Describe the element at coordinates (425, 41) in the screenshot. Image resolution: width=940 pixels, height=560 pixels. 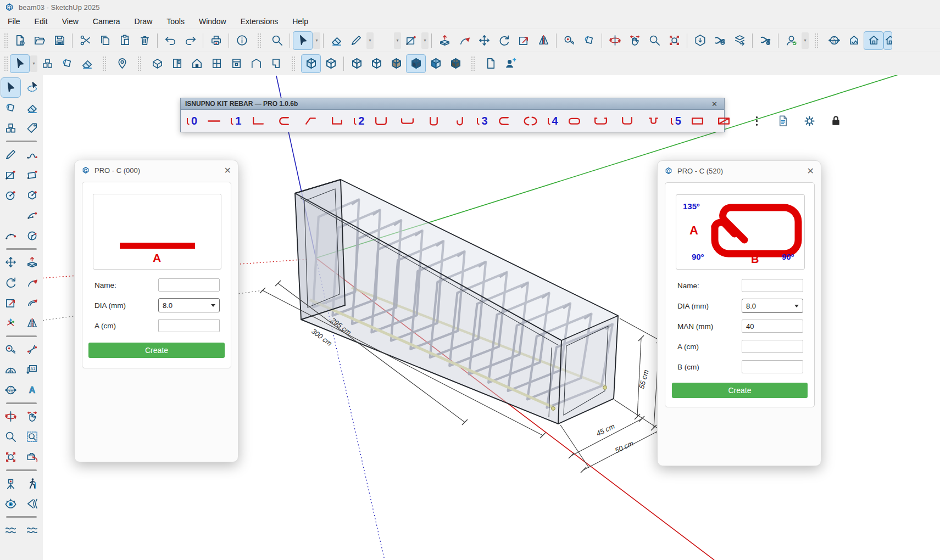
I see `rectpt-dropdown: ▾` at that location.